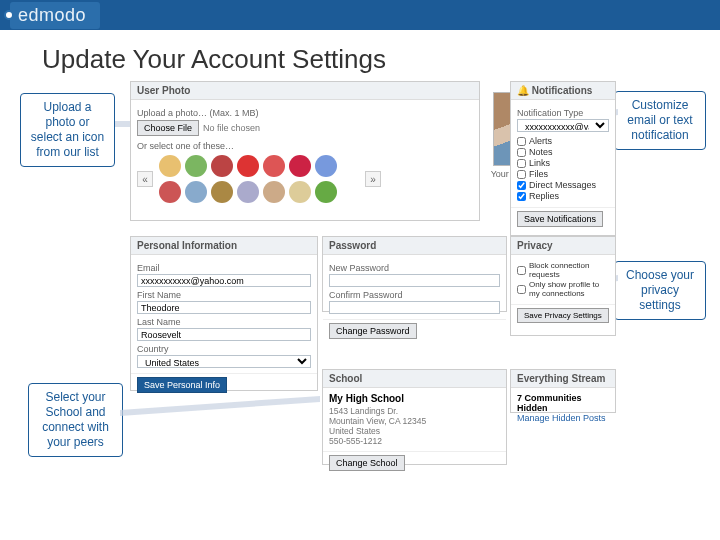  Describe the element at coordinates (381, 60) in the screenshot. I see `page-title: Update Your Account Settings` at that location.